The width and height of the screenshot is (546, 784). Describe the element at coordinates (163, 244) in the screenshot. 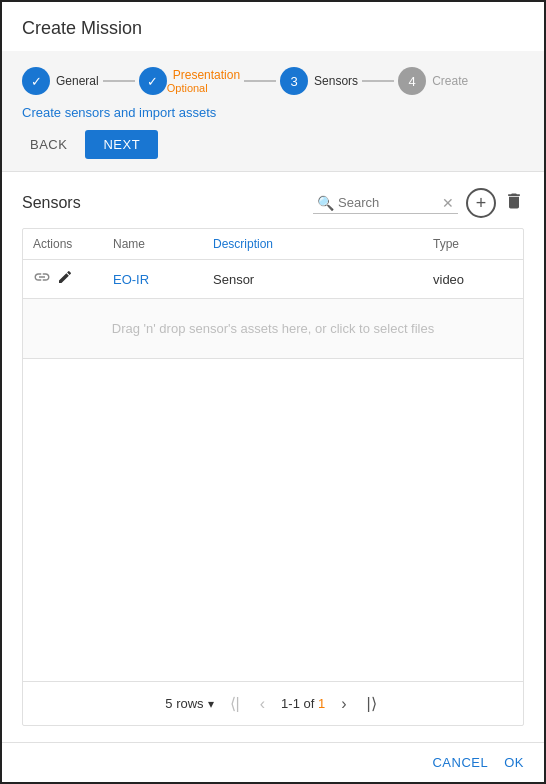

I see `col-name: Name` at that location.